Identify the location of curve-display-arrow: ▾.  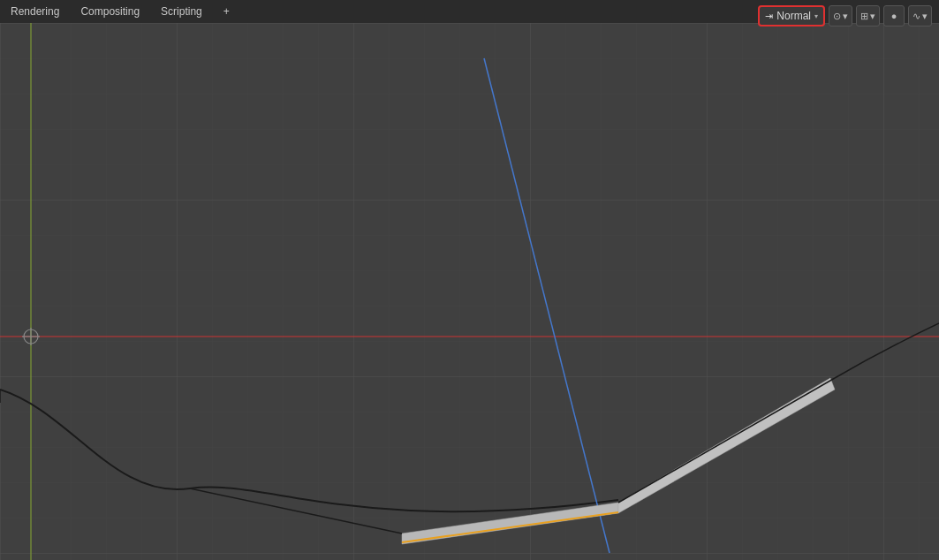
(925, 16).